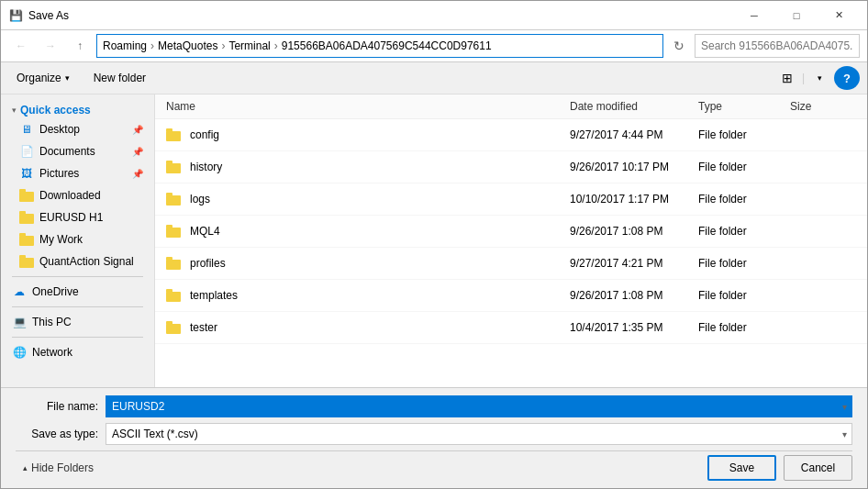  What do you see at coordinates (27, 261) in the screenshot?
I see `quantaction-folder-icon` at bounding box center [27, 261].